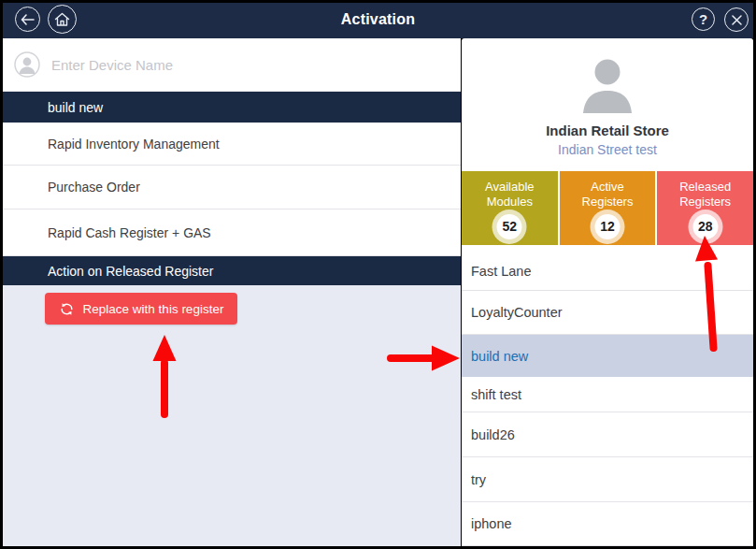 The image size is (756, 549). I want to click on register-label: LoyaltyCounter, so click(517, 312).